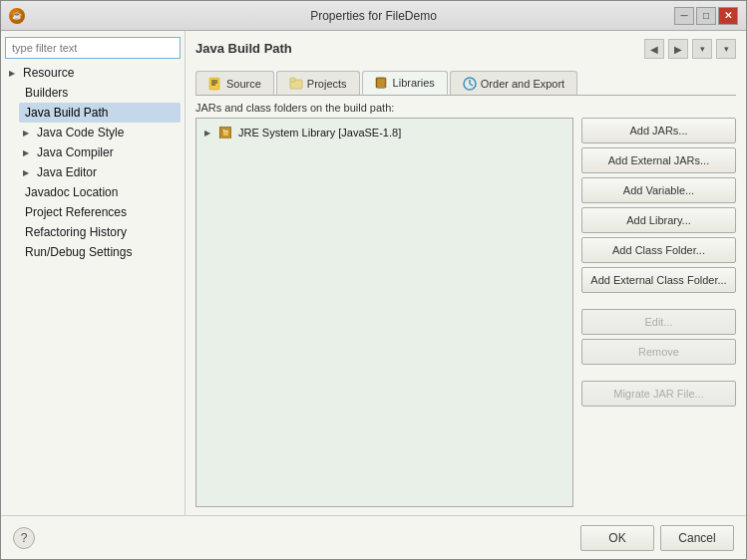 This screenshot has width=747, height=560. I want to click on title-bar-left: ☕, so click(17, 16).